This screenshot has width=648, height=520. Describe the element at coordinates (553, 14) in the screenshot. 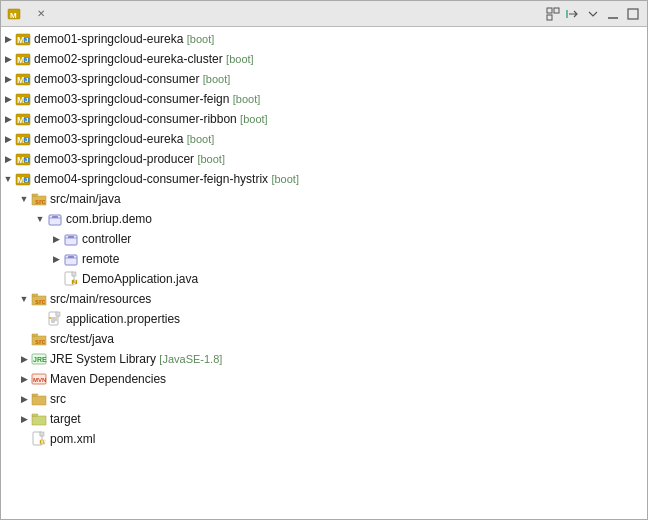

I see `collapse-all-icon` at that location.